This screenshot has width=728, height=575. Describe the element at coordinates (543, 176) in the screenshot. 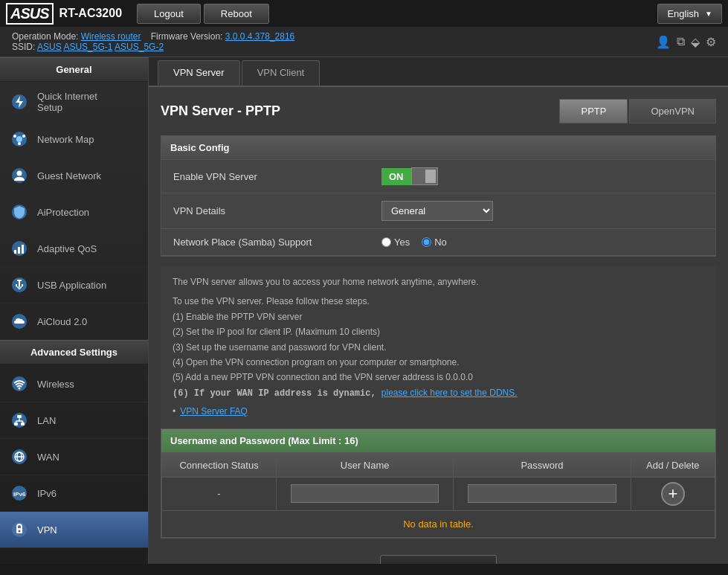

I see `enable-vpn-value: ON` at that location.